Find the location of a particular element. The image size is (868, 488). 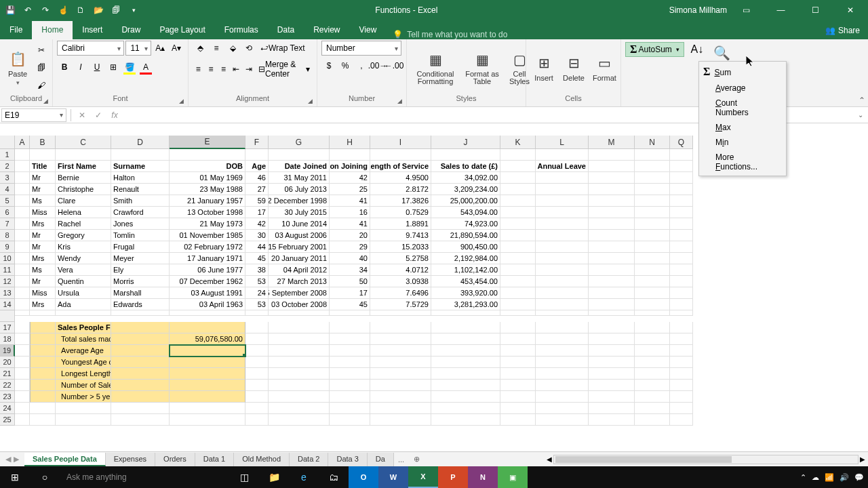

row-header: 4 is located at coordinates (7, 190).